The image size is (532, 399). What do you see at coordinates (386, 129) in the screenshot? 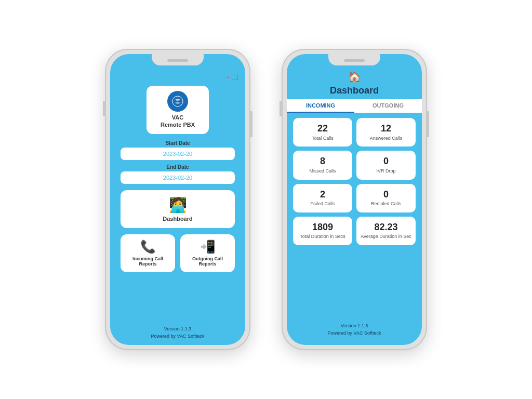
I see `stat-value-1: 12` at bounding box center [386, 129].